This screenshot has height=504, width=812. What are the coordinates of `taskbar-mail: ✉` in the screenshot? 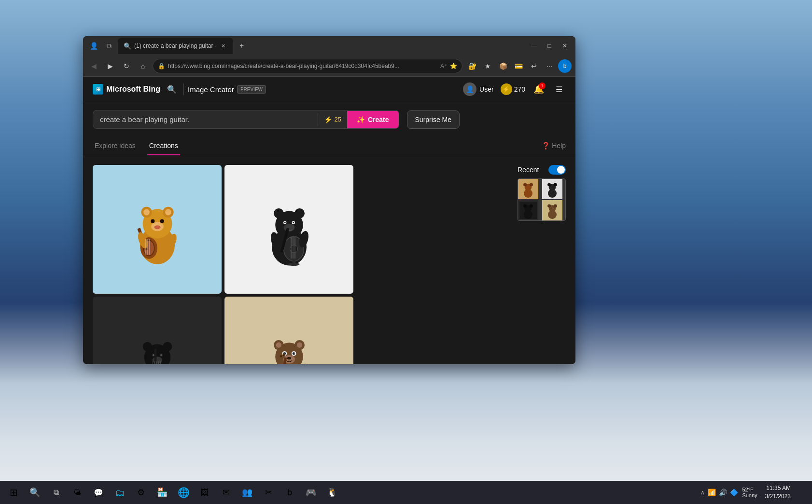 It's located at (226, 492).